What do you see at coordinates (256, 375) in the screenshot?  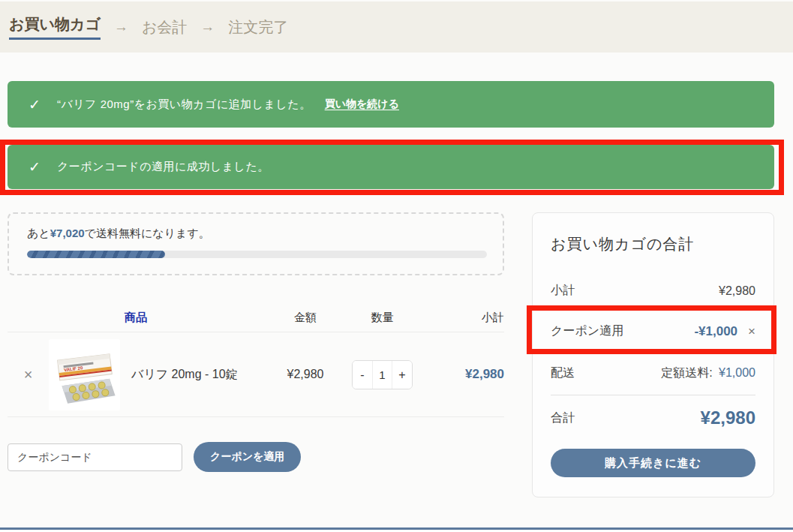 I see `cart-item-row: × VALIF 20` at bounding box center [256, 375].